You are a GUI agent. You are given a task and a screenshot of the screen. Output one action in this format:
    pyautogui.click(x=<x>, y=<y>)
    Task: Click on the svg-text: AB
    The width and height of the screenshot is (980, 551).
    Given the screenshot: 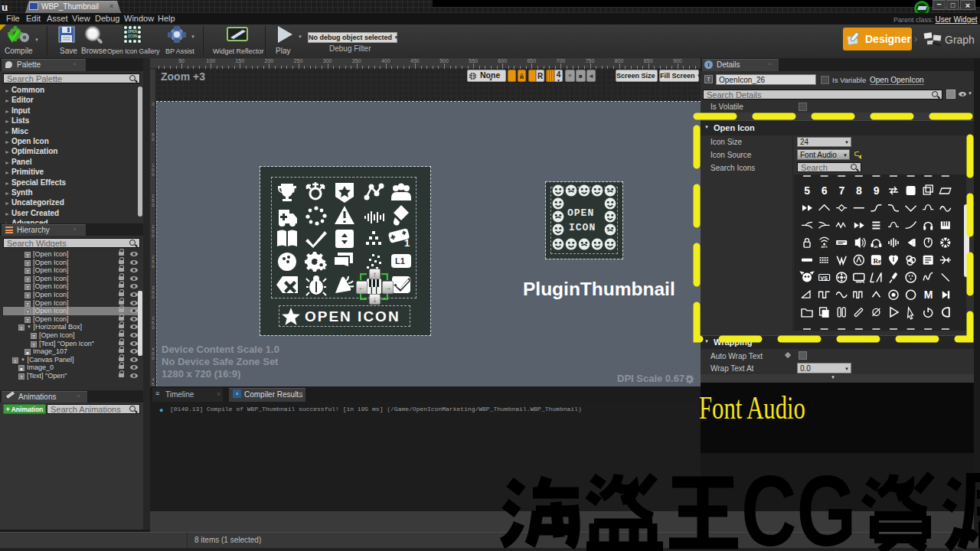 What is the action you would take?
    pyautogui.click(x=876, y=246)
    